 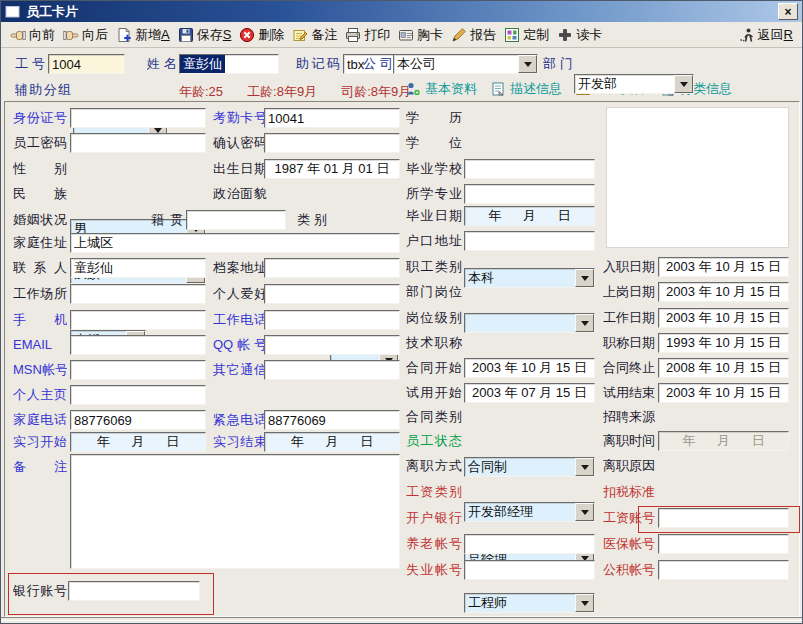 I want to click on department-position: 开发部经理, so click(x=530, y=512).